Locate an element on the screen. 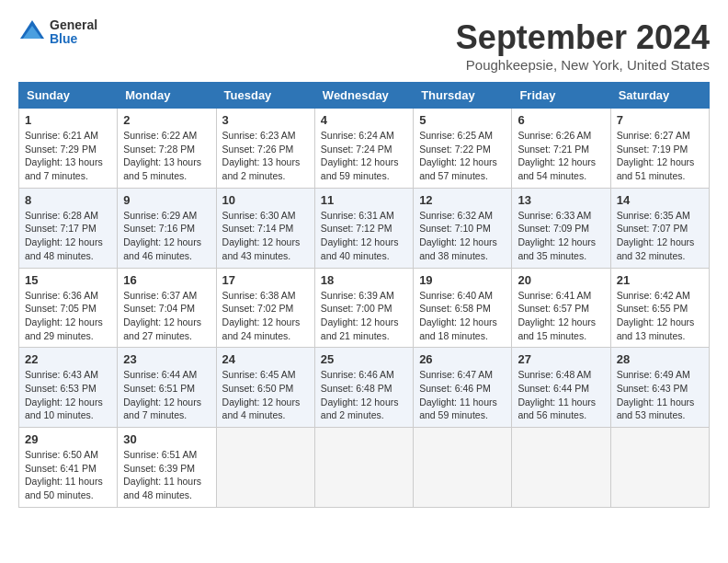  cell-content: Sunrise: 6:29 AM Sunset: 7:16 PM Dayligh… is located at coordinates (166, 236).